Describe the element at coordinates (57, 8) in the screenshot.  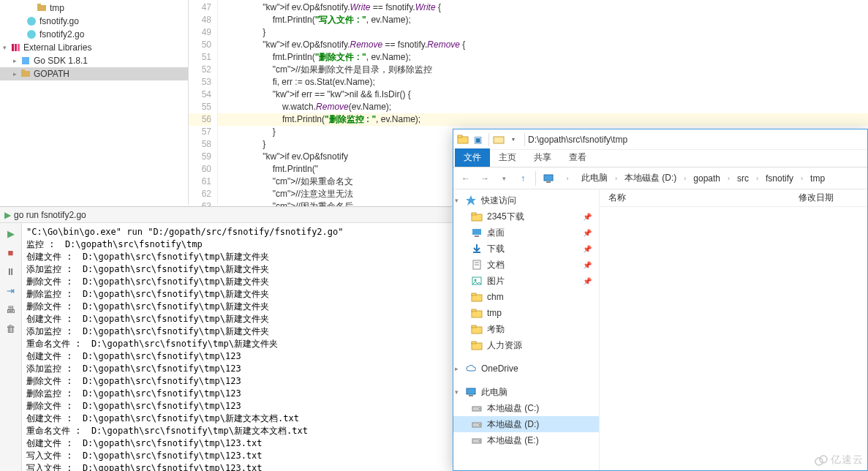
I see `tree-label: tmp` at that location.